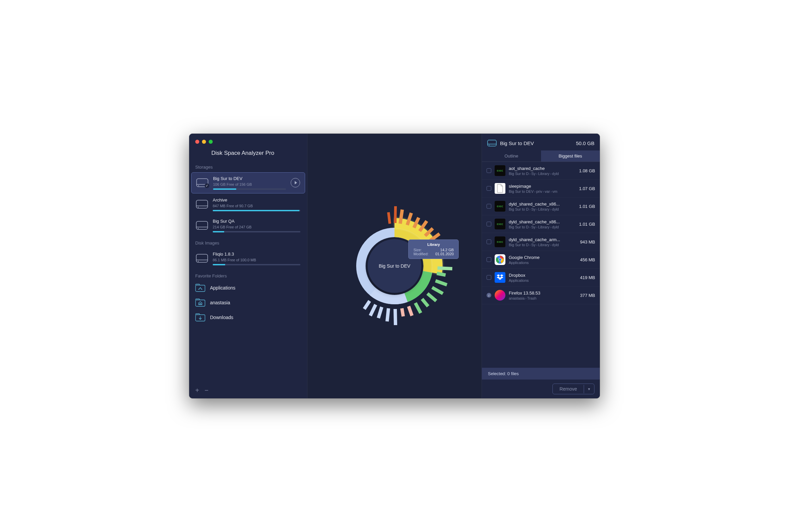 The width and height of the screenshot is (789, 532). What do you see at coordinates (543, 276) in the screenshot?
I see `file-name: Dropbox` at bounding box center [543, 276].